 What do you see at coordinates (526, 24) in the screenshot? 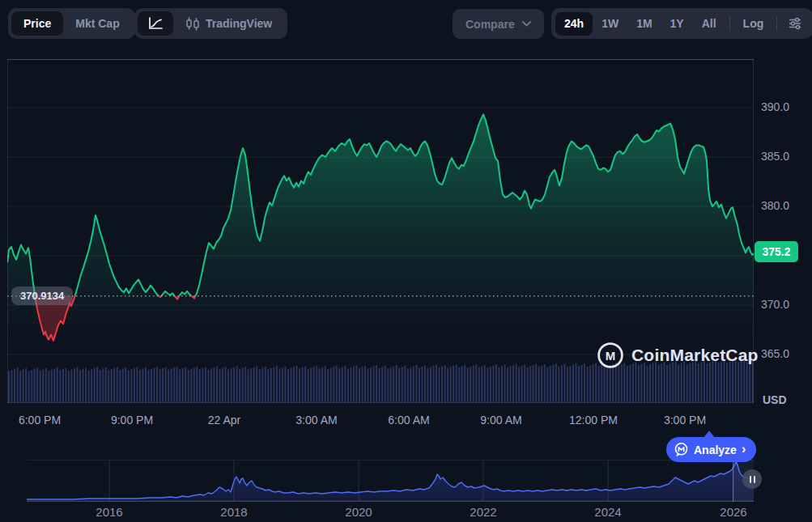
I see `chevron-down-icon` at bounding box center [526, 24].